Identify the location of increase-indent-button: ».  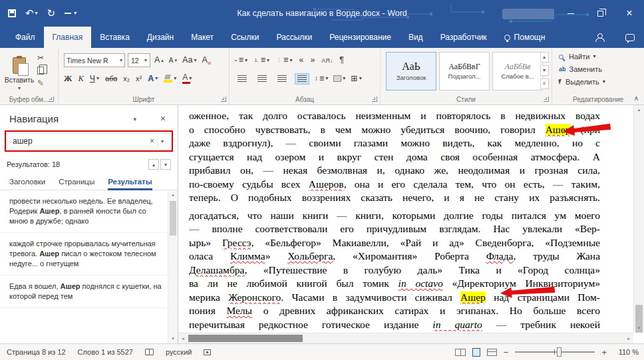
(313, 60).